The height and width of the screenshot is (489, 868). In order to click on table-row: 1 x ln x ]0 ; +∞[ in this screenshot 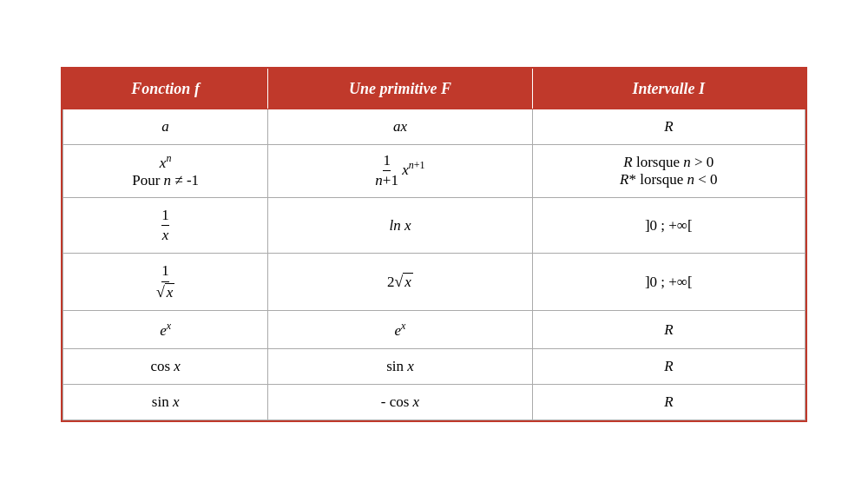, I will do `click(434, 226)`.